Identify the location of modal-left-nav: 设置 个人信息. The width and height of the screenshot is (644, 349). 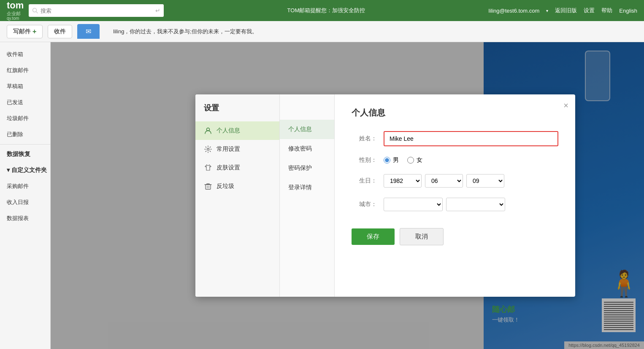
(238, 196).